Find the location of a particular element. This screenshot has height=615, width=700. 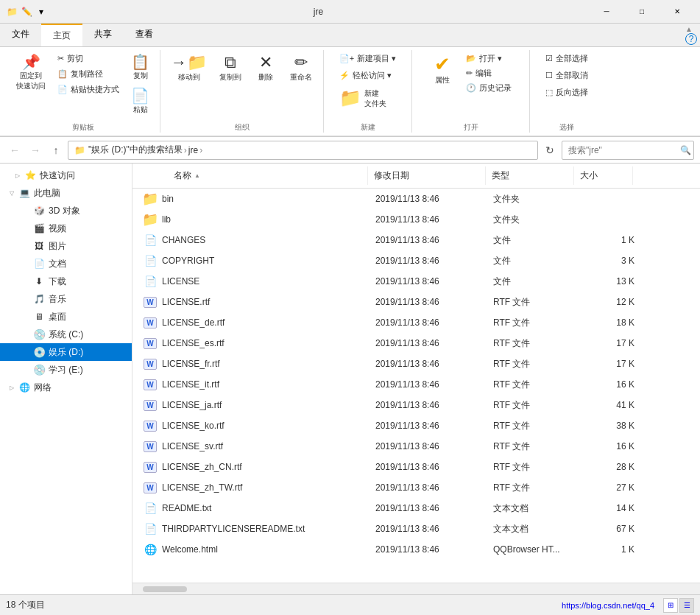

minimize-button: ─ is located at coordinates (607, 12).